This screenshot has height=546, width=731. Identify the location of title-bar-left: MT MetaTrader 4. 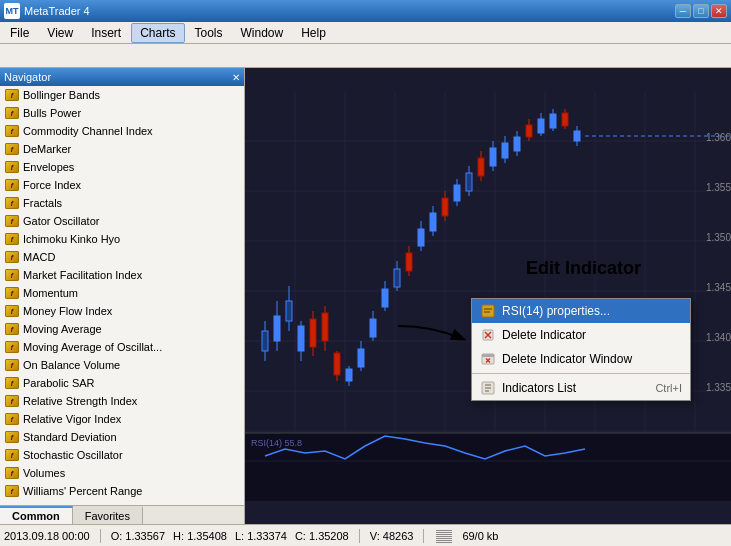
(47, 11).